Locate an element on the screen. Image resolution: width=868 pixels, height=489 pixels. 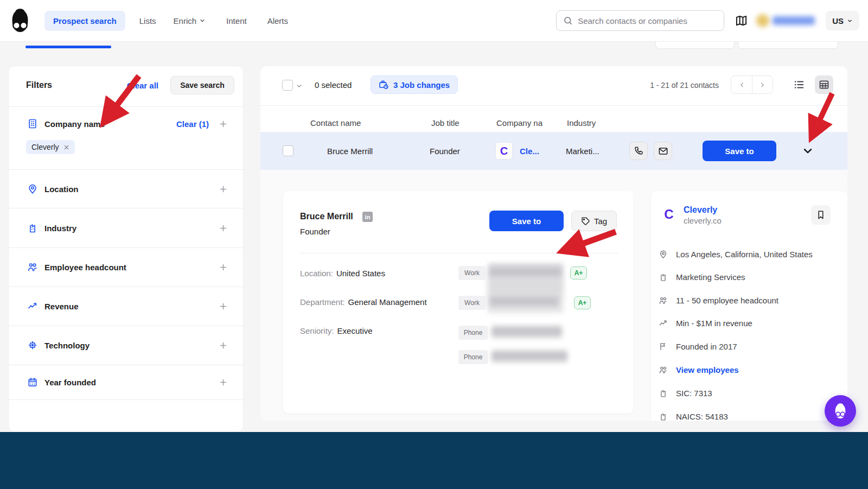
list-view-button is located at coordinates (799, 85).